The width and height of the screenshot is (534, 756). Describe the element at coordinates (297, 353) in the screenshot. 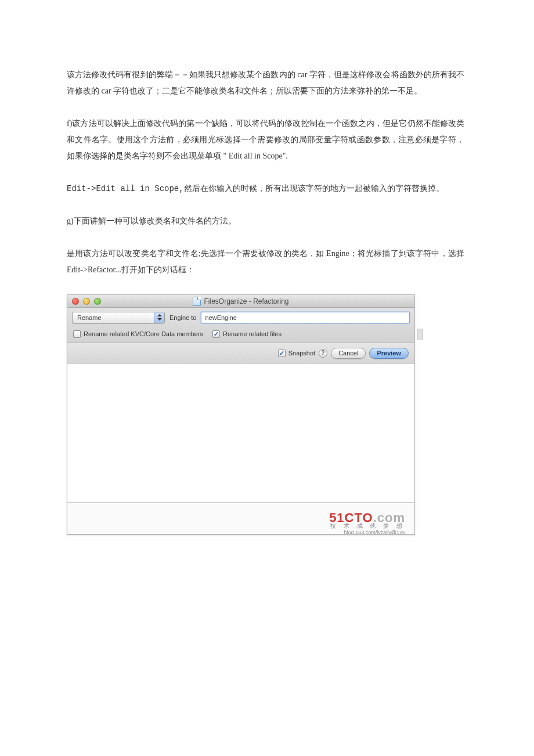

I see `snapshot-checkbox: Snapshot` at that location.